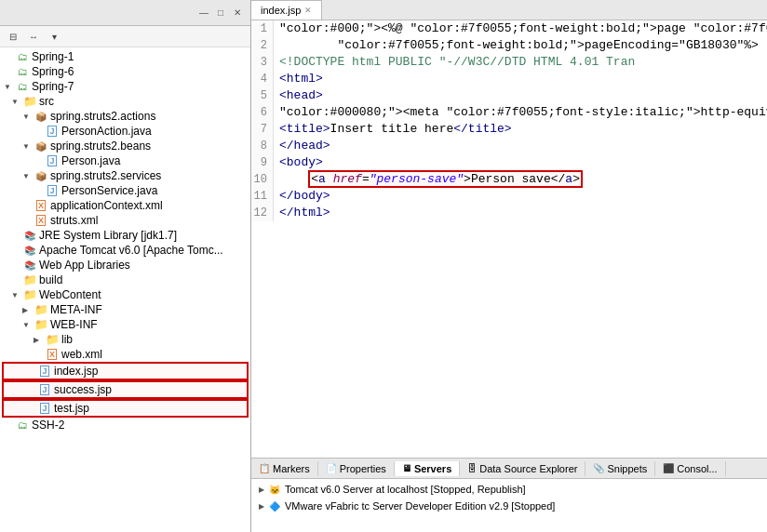 Image resolution: width=767 pixels, height=532 pixels. Describe the element at coordinates (48, 425) in the screenshot. I see `tree-label-ssh2: SSH-2` at that location.